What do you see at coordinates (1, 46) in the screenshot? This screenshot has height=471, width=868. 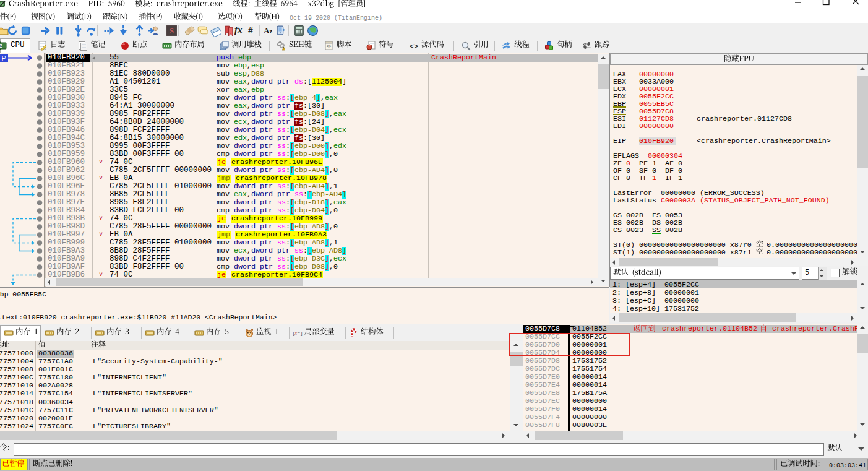 I see `svg-text: 32` at bounding box center [1, 46].